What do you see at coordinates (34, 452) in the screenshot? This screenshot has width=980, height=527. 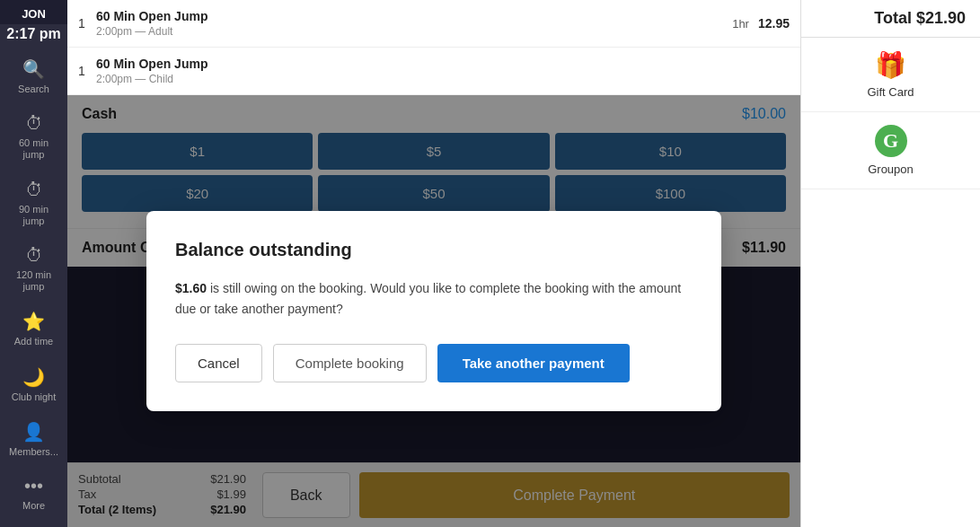 I see `sidebar-label-members: Members...` at bounding box center [34, 452].